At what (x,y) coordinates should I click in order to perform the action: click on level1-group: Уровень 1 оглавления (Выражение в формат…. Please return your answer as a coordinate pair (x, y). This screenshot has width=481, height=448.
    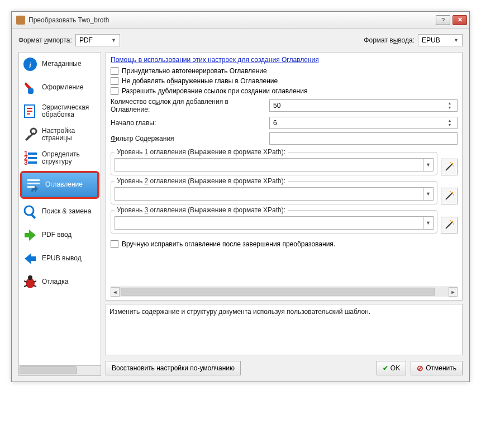
    Looking at the image, I should click on (274, 164).